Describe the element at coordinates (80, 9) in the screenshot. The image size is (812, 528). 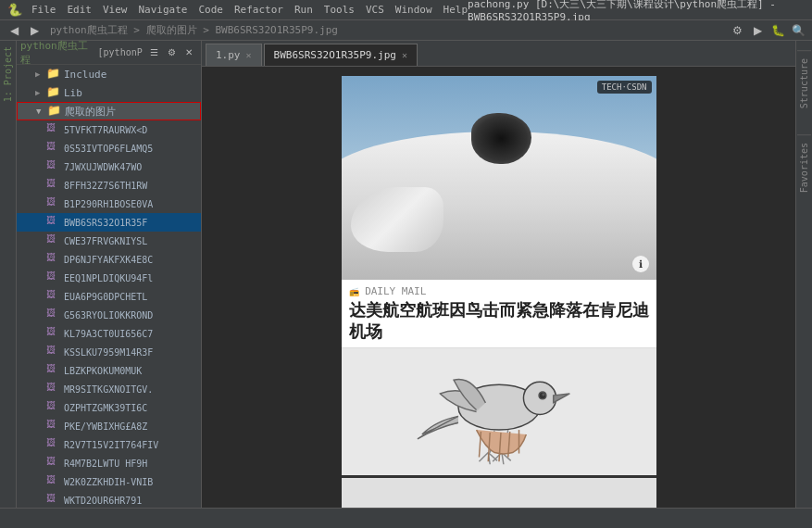
I see `menu-edit: Edit` at that location.